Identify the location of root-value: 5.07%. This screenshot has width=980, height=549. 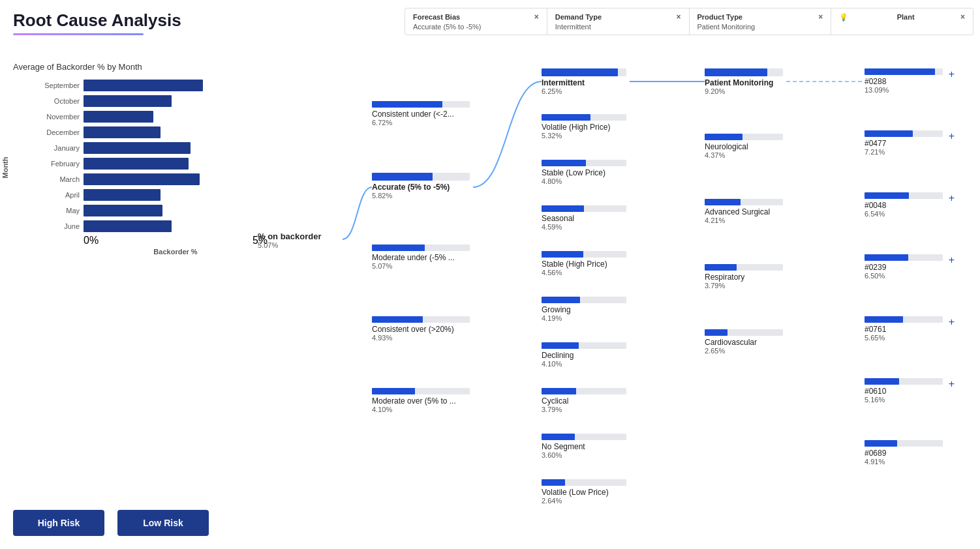
(290, 245).